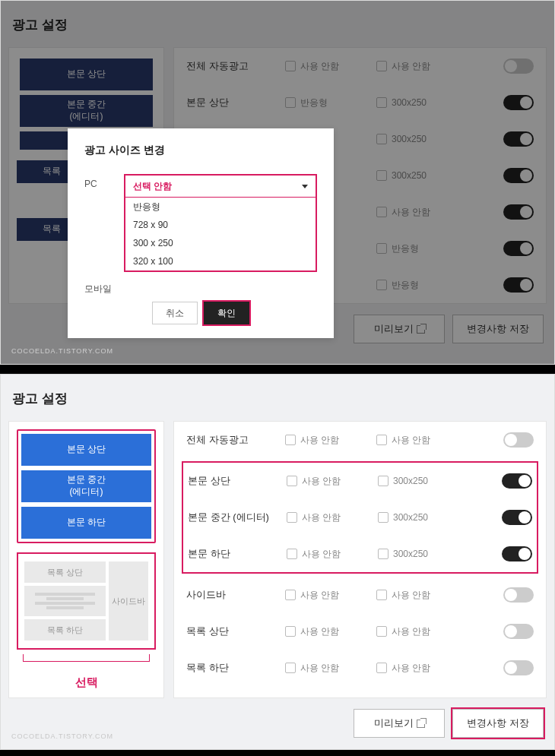 The height and width of the screenshot is (756, 555). Describe the element at coordinates (360, 554) in the screenshot. I see `setting-row: 본문 하단 사용 안함 300x250` at that location.